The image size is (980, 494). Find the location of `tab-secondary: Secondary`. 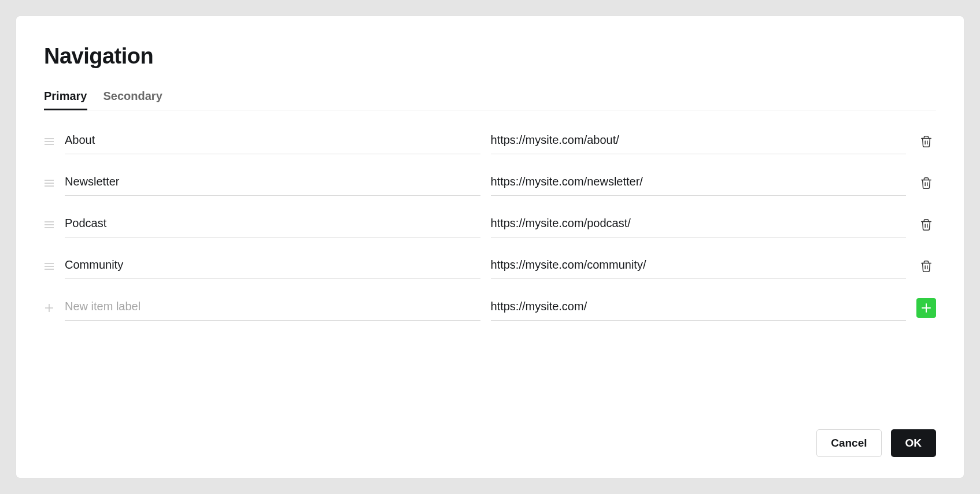

tab-secondary: Secondary is located at coordinates (133, 99).